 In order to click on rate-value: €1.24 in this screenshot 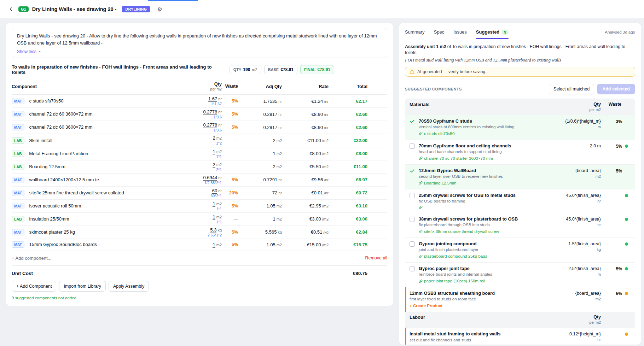, I will do `click(318, 101)`.